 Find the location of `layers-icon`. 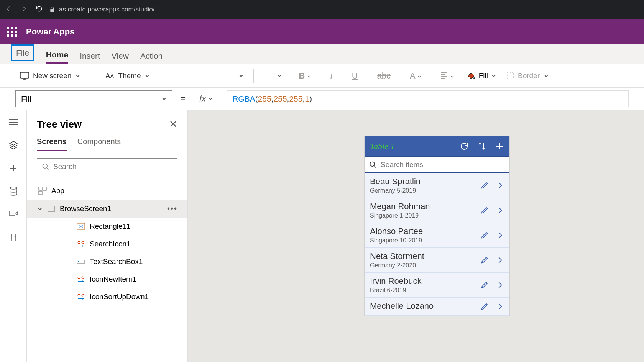

layers-icon is located at coordinates (13, 145).